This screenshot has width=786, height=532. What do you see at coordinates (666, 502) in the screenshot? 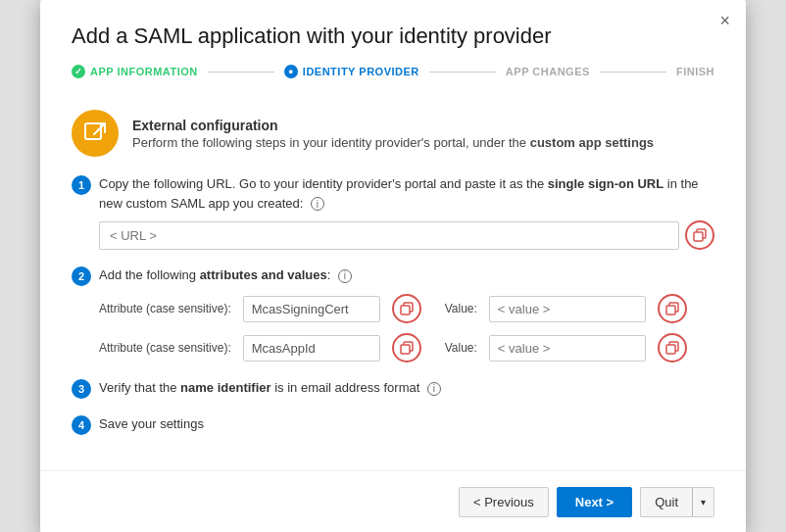
I see `quit-button: Quit` at bounding box center [666, 502].